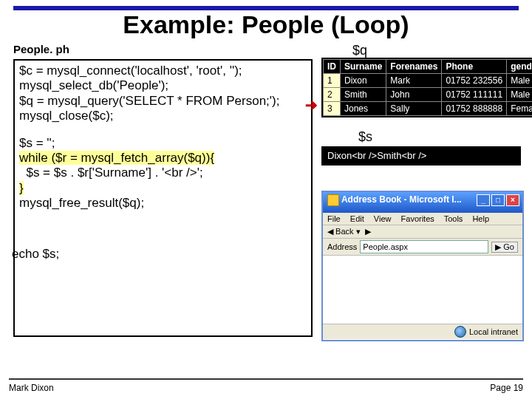 This screenshot has height=399, width=532. Describe the element at coordinates (427, 87) in the screenshot. I see `query-result-table: ➔ ID Surname Forenames Phone gender 1 Di…` at that location.